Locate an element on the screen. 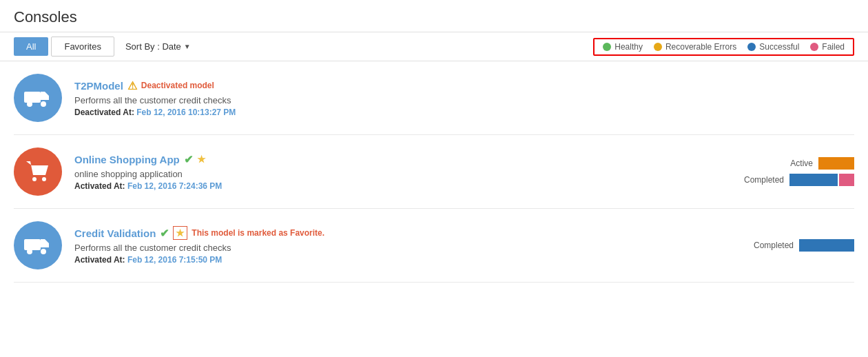 Image resolution: width=868 pixels, height=357 pixels. osa-name-row: Online Shopping App ✔ ★ is located at coordinates (395, 160).